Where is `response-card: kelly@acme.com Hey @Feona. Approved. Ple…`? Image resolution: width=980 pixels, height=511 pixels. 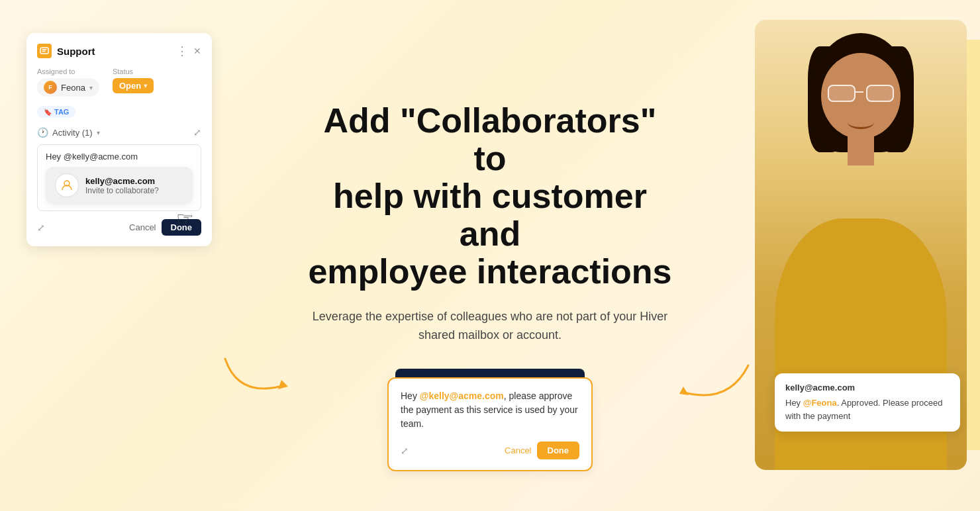
response-card: kelly@acme.com Hey @Feona. Approved. Ple… is located at coordinates (867, 402).